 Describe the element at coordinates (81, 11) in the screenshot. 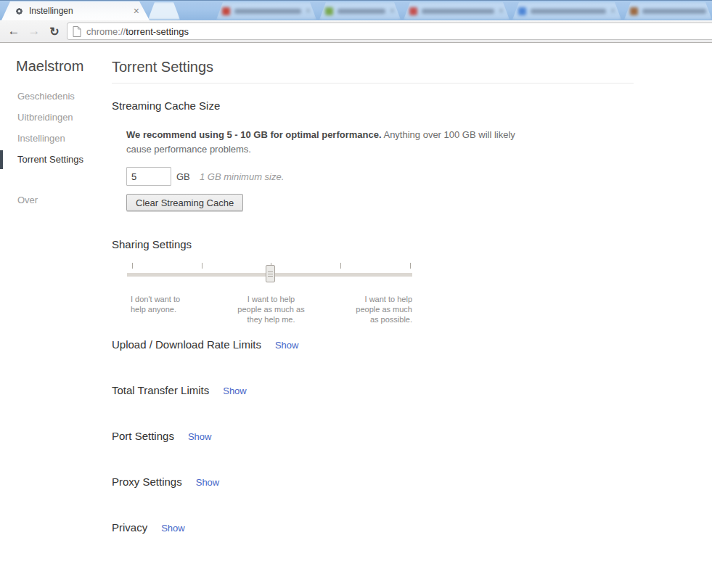

I see `tab-title: Instellingen` at that location.